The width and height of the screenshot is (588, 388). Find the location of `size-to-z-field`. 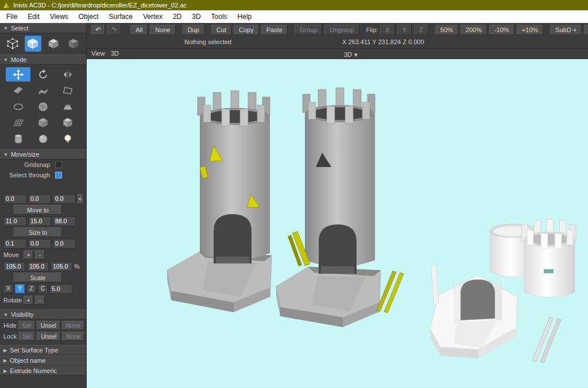

size-to-z-field is located at coordinates (64, 222).